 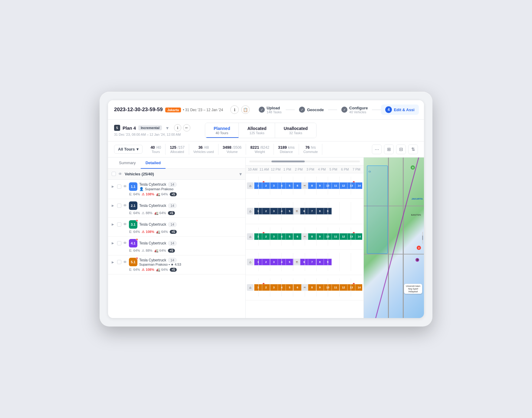 I want to click on map-university-label: Universiti Islam Neg Syarif Hidayatull, so click(x=413, y=289).